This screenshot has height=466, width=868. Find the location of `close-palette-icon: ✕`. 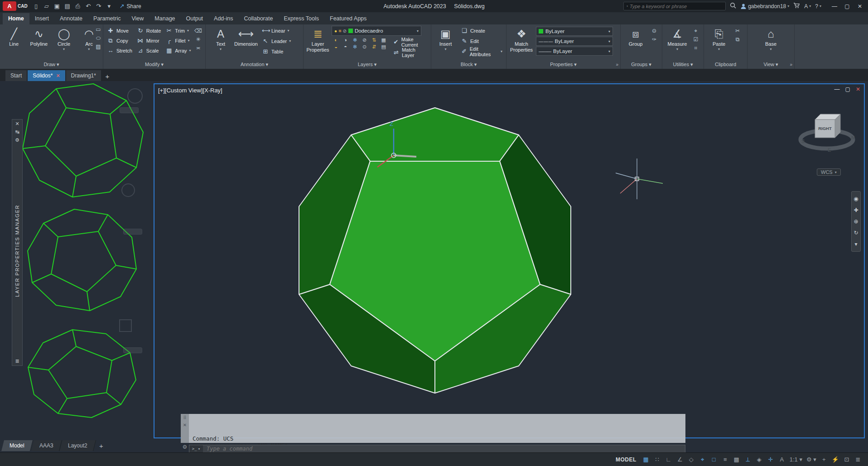

close-palette-icon: ✕ is located at coordinates (17, 124).